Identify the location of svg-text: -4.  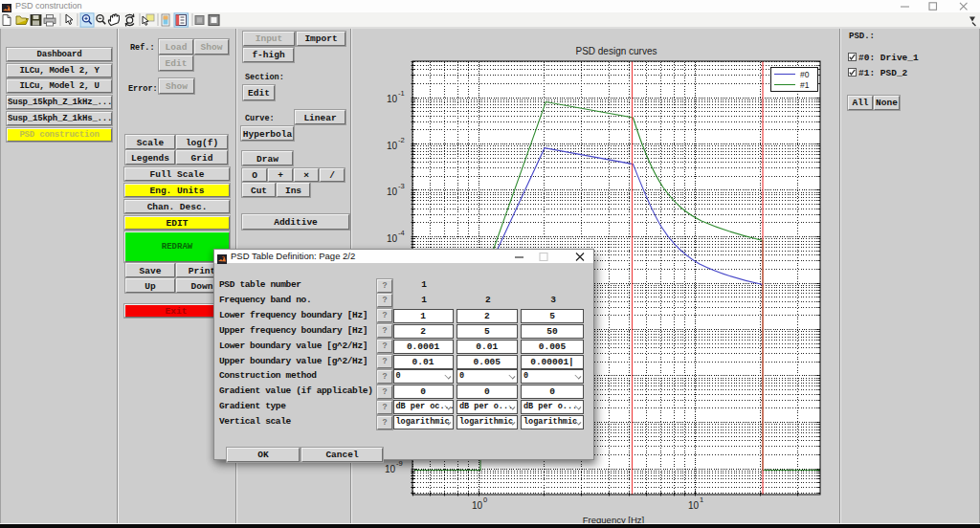
(402, 233).